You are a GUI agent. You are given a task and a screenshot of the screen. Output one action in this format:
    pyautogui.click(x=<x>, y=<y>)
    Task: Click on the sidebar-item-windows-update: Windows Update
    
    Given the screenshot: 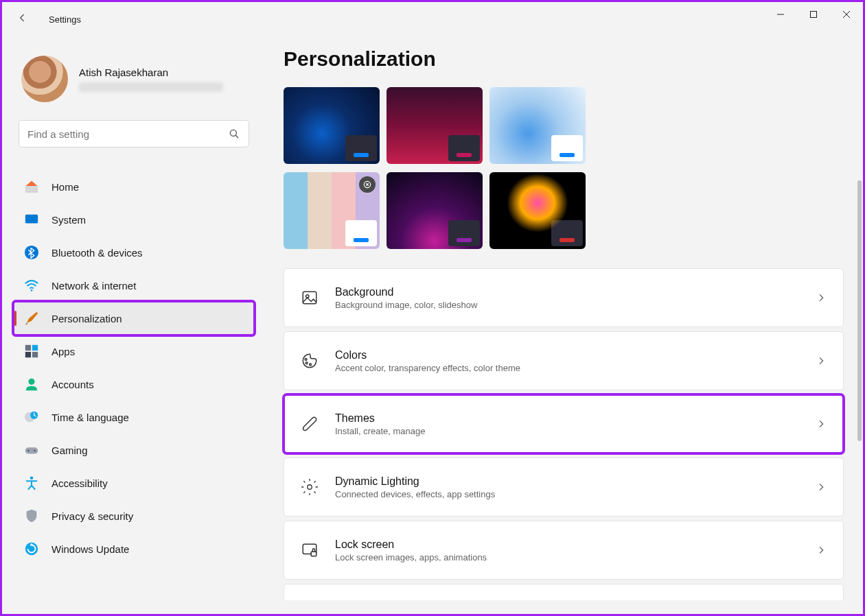 What is the action you would take?
    pyautogui.click(x=134, y=549)
    